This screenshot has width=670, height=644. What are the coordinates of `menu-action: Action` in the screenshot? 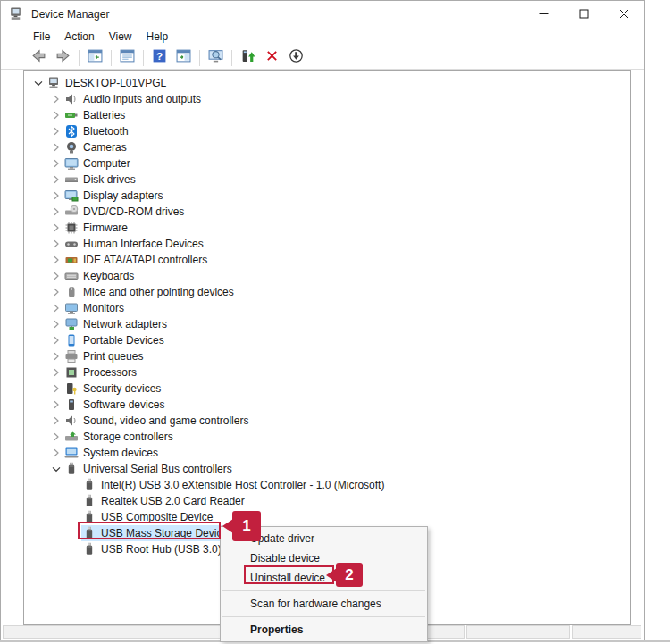 It's located at (79, 37).